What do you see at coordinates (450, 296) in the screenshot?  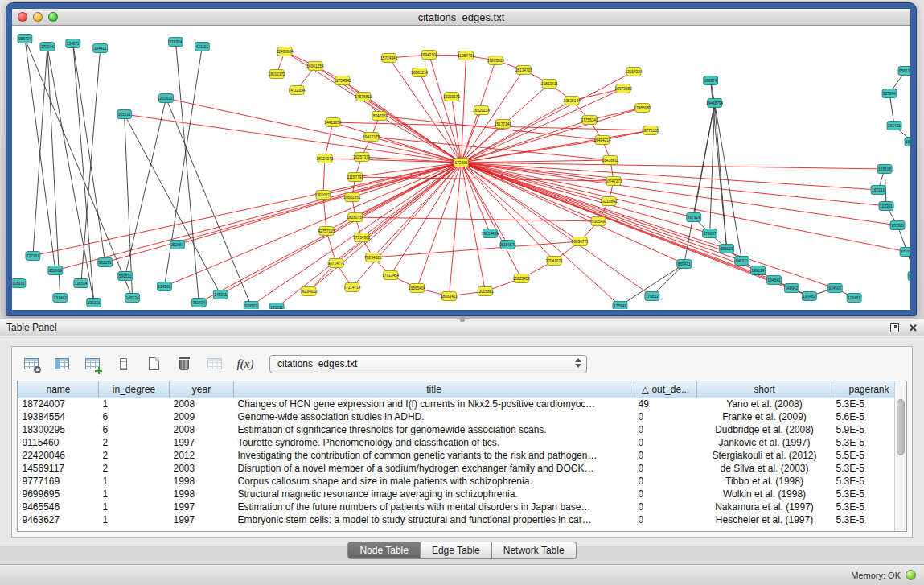 I see `graph-node: 18663421` at bounding box center [450, 296].